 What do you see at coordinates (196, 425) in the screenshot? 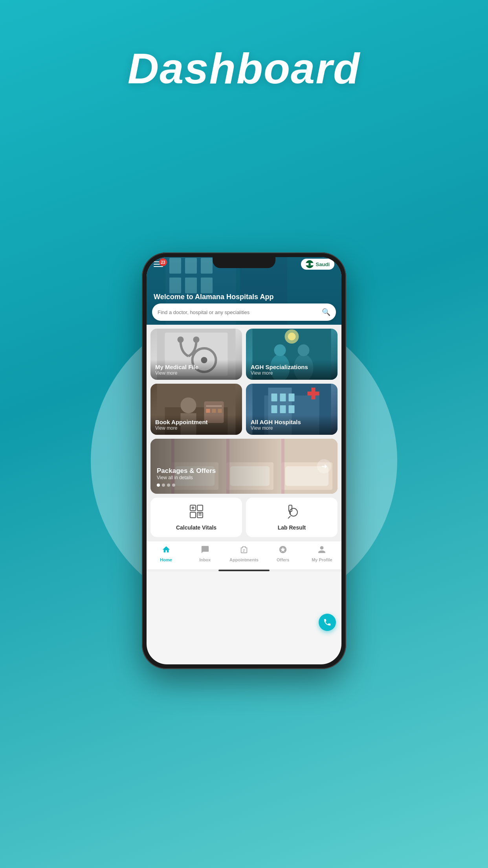
I see `card-book-overlay: Book Appointment View more` at bounding box center [196, 425].